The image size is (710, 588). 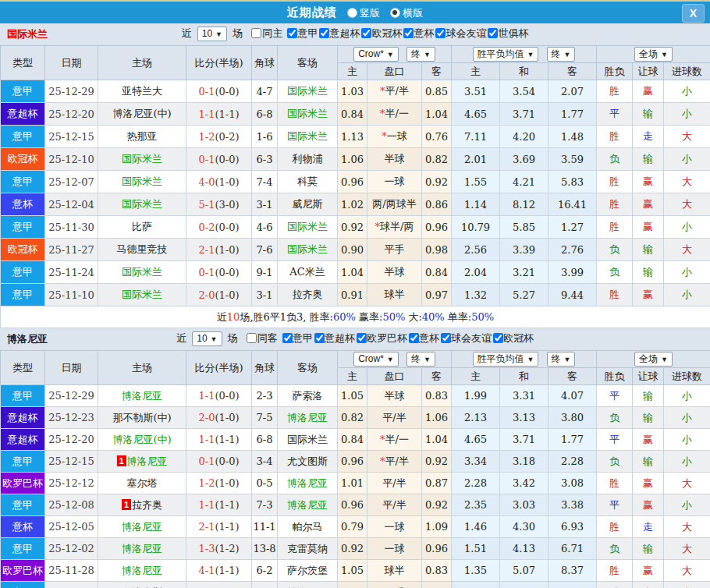 What do you see at coordinates (340, 338) in the screenshot?
I see `league-filter-label: 意超杯` at bounding box center [340, 338].